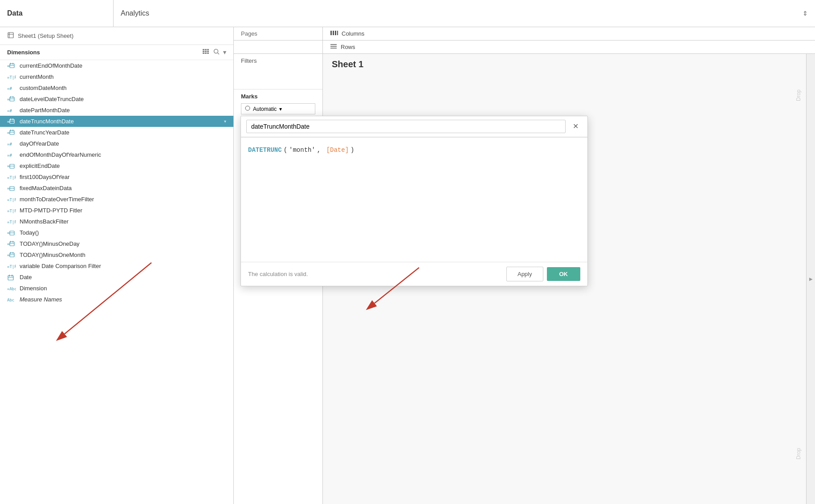 Image resolution: width=815 pixels, height=504 pixels. I want to click on calc-formula: DATETRUNC ( 'month' , [Date] ), so click(414, 150).